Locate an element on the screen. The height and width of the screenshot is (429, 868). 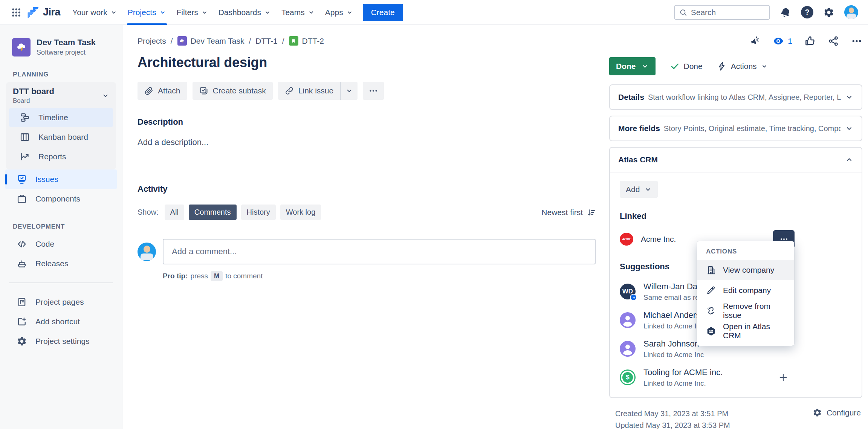
sidebar-item-label: Releases is located at coordinates (52, 264).